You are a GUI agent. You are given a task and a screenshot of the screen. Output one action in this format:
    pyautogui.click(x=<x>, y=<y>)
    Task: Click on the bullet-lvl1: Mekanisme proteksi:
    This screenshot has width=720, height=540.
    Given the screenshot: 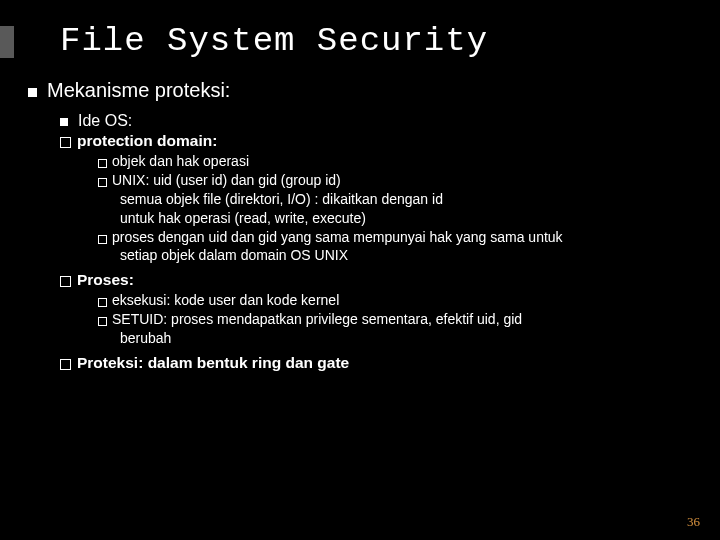 What is the action you would take?
    pyautogui.click(x=360, y=90)
    